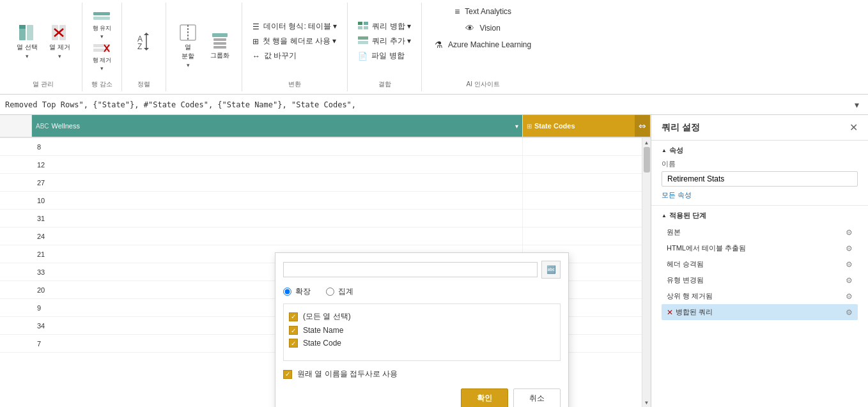  Describe the element at coordinates (385, 27) in the screenshot. I see `query-merge-button: 쿼리 병합 ▾` at that location.